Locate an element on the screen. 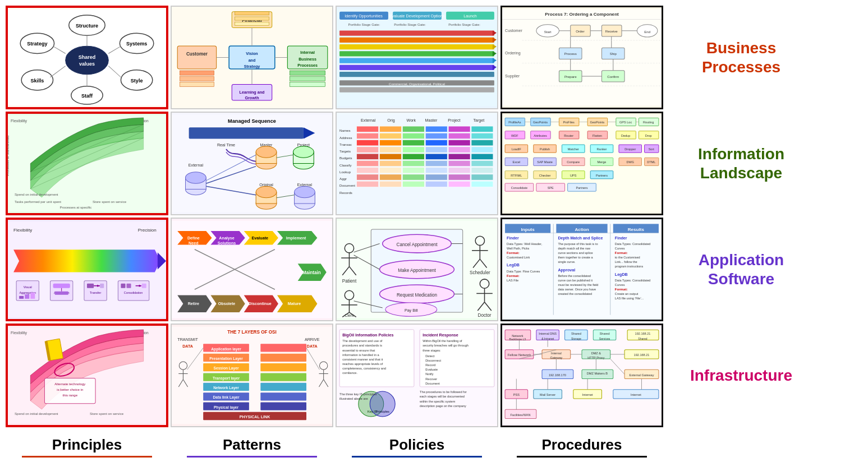  svg-text: Implement is located at coordinates (296, 238).